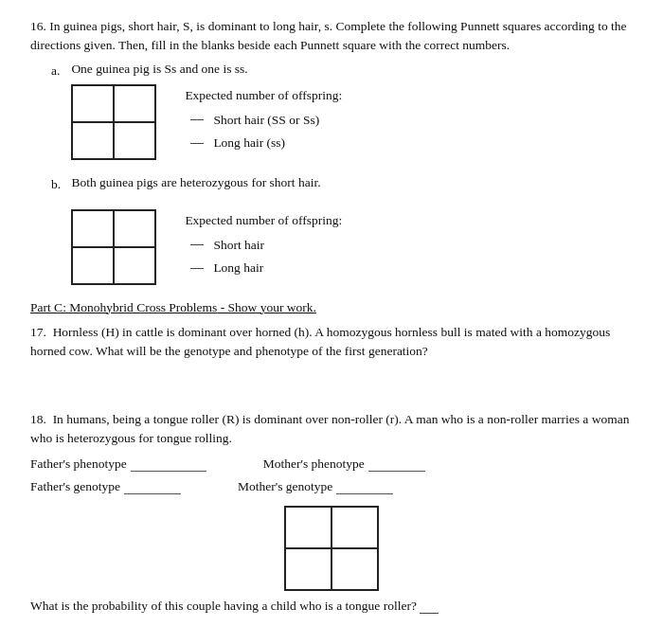 The width and height of the screenshot is (663, 644). Describe the element at coordinates (169, 464) in the screenshot. I see `father-phenotype-blank` at that location.